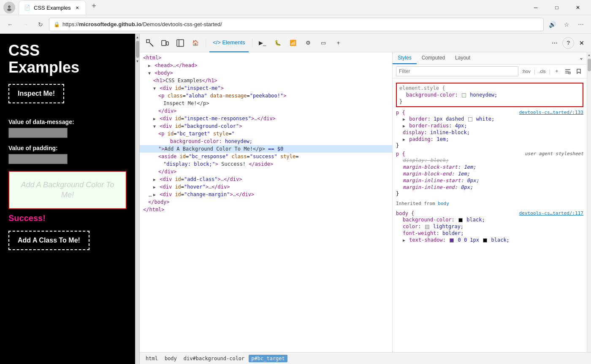 This screenshot has width=591, height=364. What do you see at coordinates (557, 8) in the screenshot?
I see `maximize-button: □` at bounding box center [557, 8].